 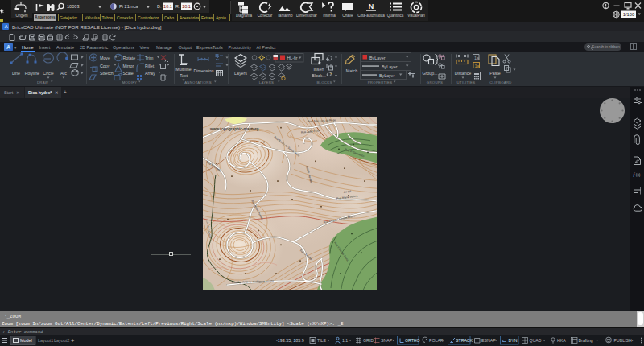 What do you see at coordinates (16, 73) in the screenshot?
I see `svg-text: Line` at bounding box center [16, 73].